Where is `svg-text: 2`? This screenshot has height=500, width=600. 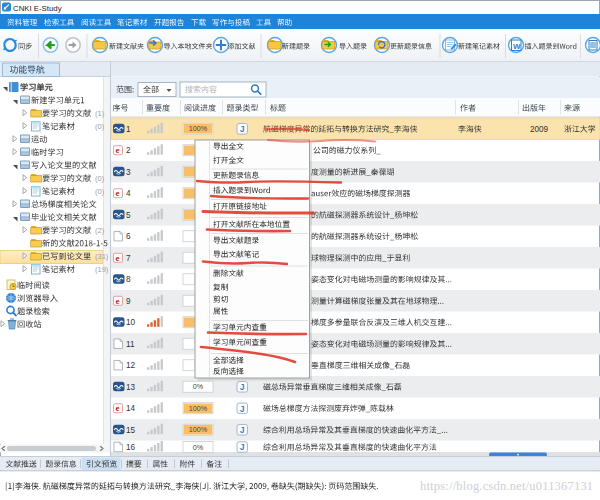 svg-text: 2 is located at coordinates (128, 150).